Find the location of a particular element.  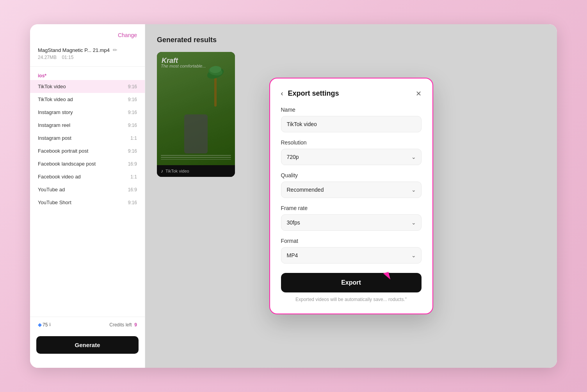

resolution-field-group: Resolution 720p ⌄ is located at coordinates (351, 152).